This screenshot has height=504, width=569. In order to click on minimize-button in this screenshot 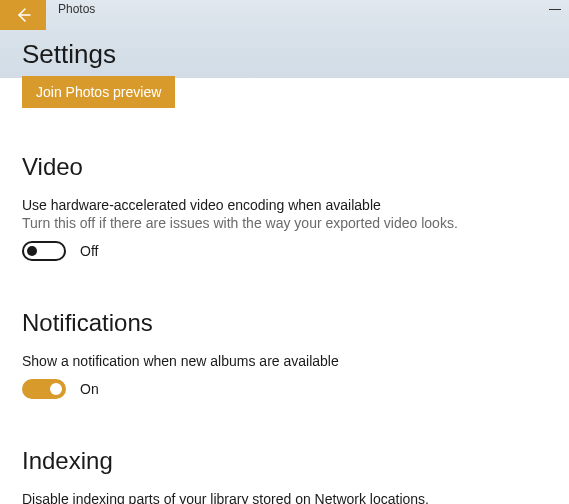, I will do `click(555, 9)`.